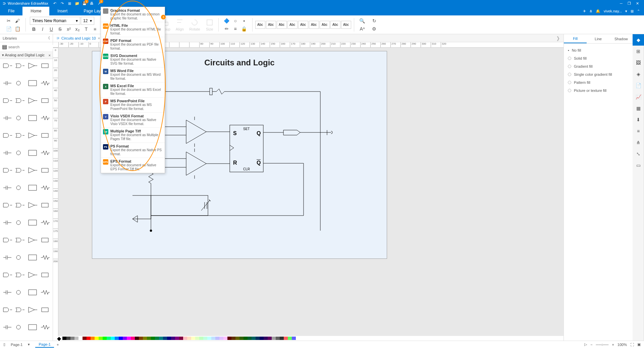  Describe the element at coordinates (584, 11) in the screenshot. I see `send-icon: ✈` at that location.